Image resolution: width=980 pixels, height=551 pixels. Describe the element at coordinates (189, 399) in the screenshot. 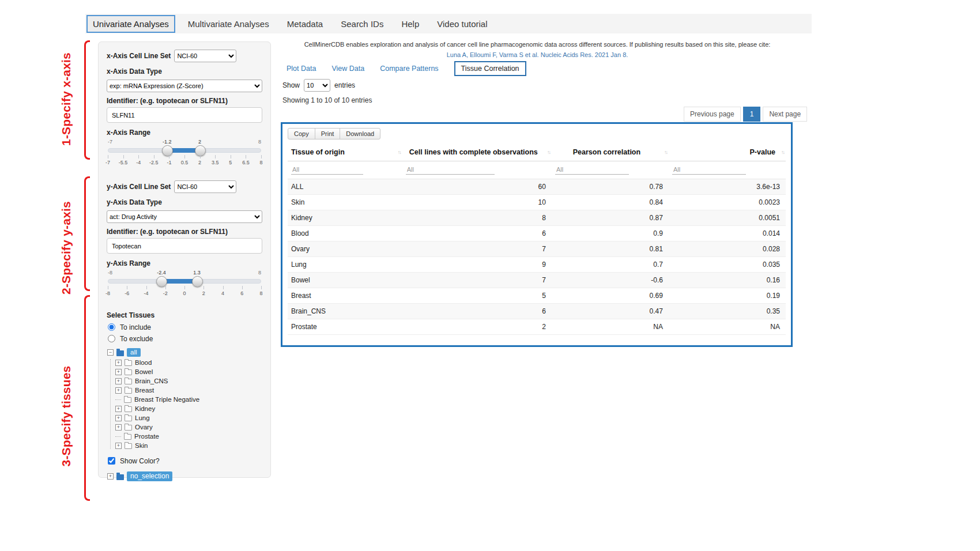

I see `tree-item-breast-triple-negative: Breast Triple Negative` at that location.